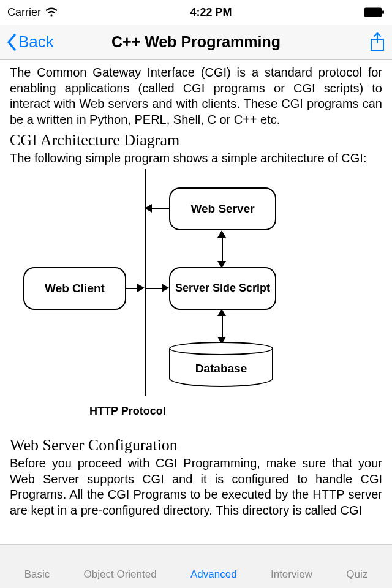 Image resolution: width=392 pixels, height=588 pixels. I want to click on tab-bar: Basic Object Oriented Advanced Interview…, so click(196, 566).